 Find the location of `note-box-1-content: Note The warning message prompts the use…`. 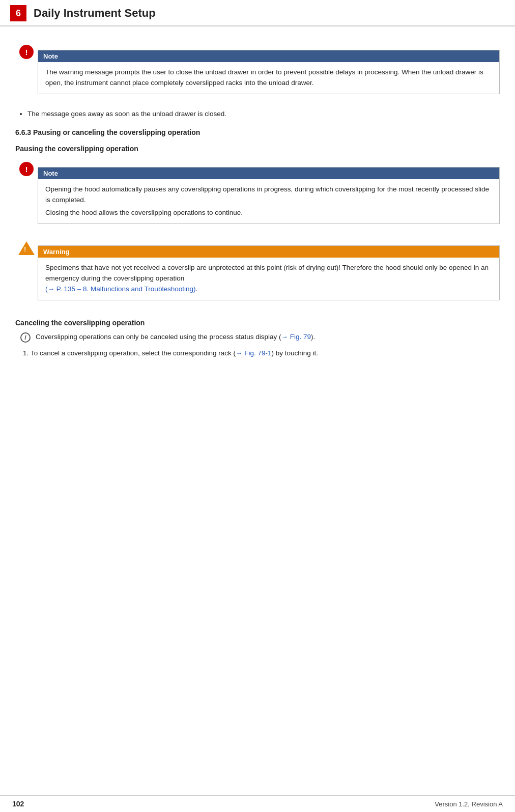

note-box-1-content: Note The warning message prompts the use… is located at coordinates (269, 72).